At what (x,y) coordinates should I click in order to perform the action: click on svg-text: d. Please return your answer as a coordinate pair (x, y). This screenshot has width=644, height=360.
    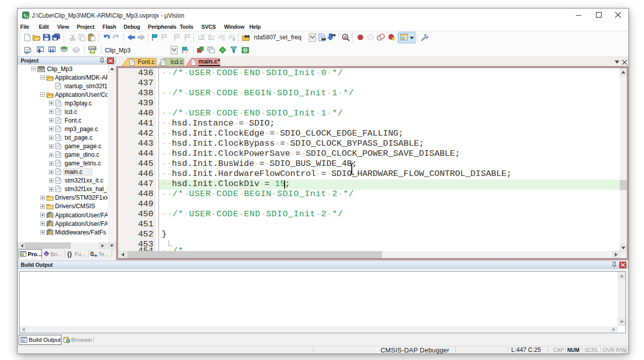
    Looking at the image, I should click on (345, 37).